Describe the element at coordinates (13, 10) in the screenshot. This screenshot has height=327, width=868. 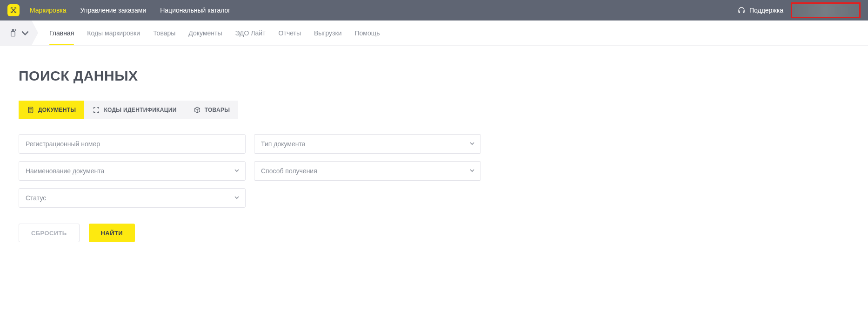
I see `app-logo` at that location.